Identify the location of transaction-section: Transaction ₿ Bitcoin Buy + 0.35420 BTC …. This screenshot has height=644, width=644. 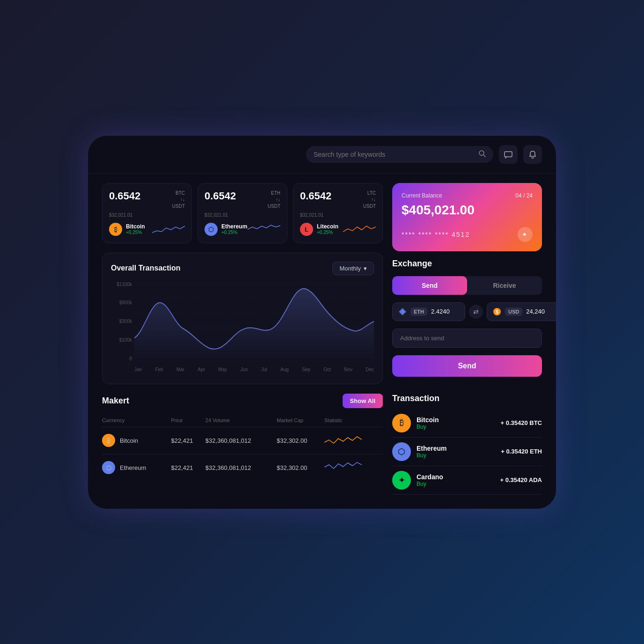
(467, 444).